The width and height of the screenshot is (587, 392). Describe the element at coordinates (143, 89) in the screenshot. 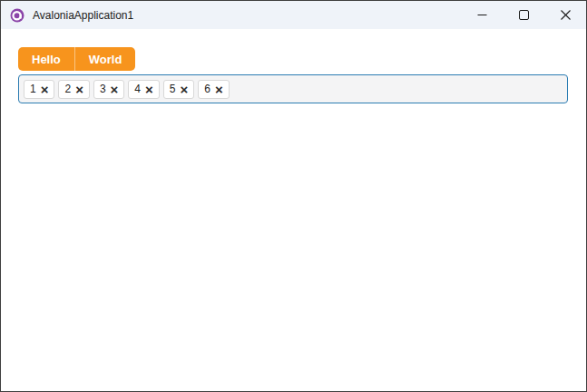

I see `chip: 4 ×` at that location.